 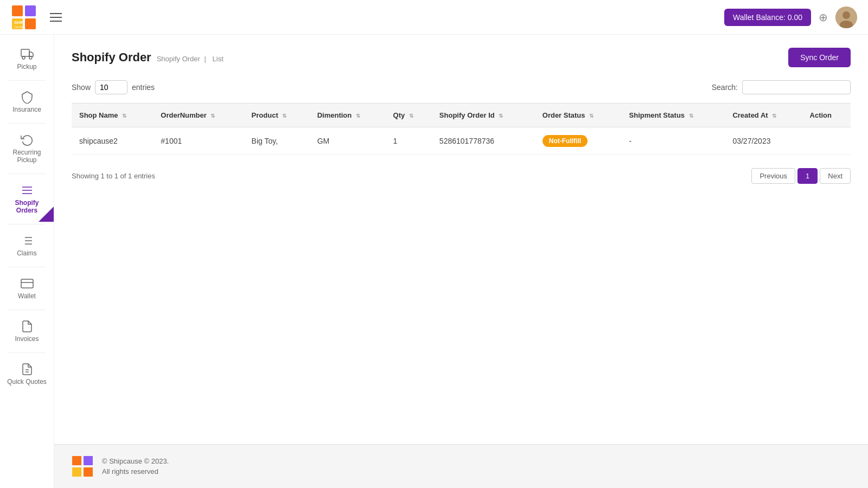 What do you see at coordinates (824, 17) in the screenshot?
I see `crosshair-icon: ⊕` at bounding box center [824, 17].